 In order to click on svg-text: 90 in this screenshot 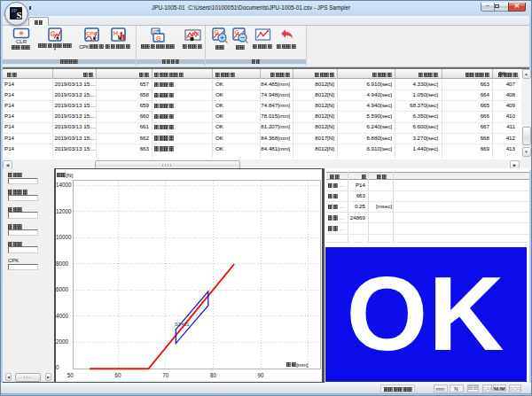, I will do `click(262, 376)`.